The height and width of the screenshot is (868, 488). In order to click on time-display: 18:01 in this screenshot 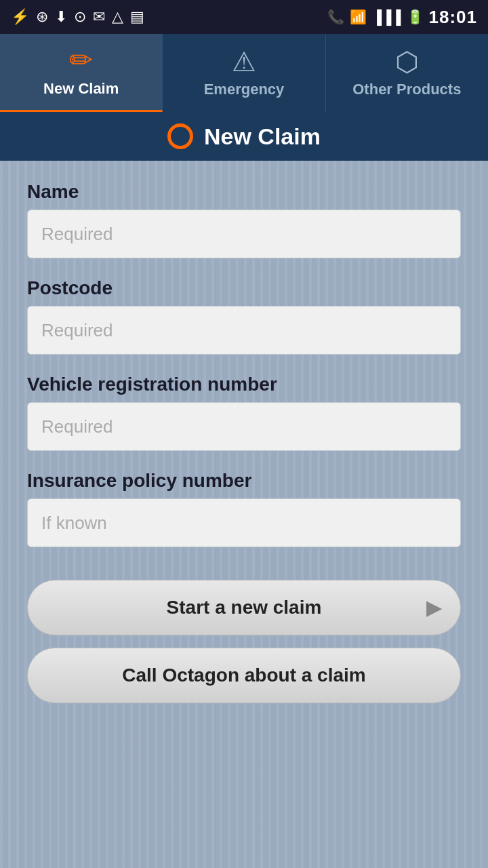, I will do `click(453, 18)`.